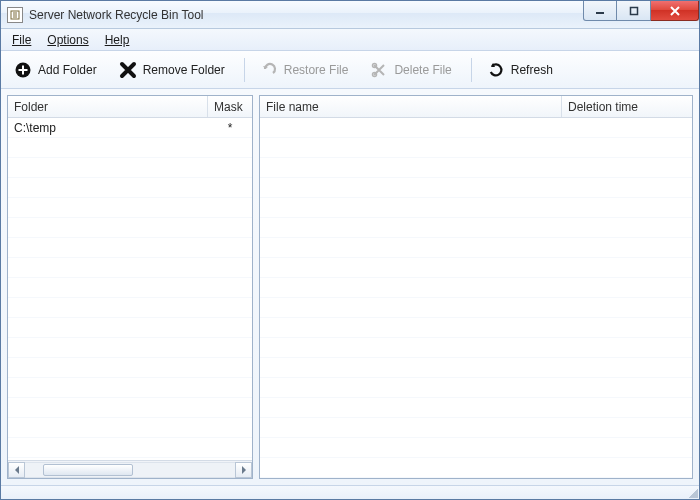  Describe the element at coordinates (350, 70) in the screenshot. I see `toolbar: Add Folder Remove Folder Restore File De…` at that location.